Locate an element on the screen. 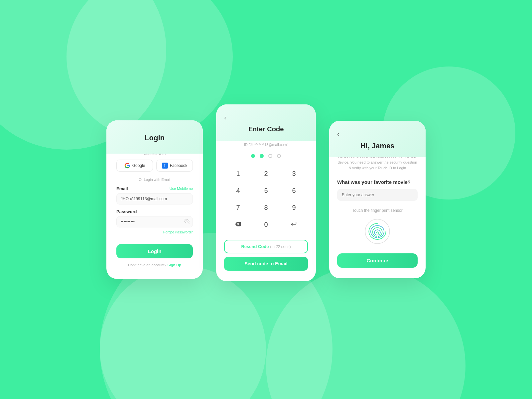  fingerprint-label: Touch the finger print sensor is located at coordinates (377, 210).